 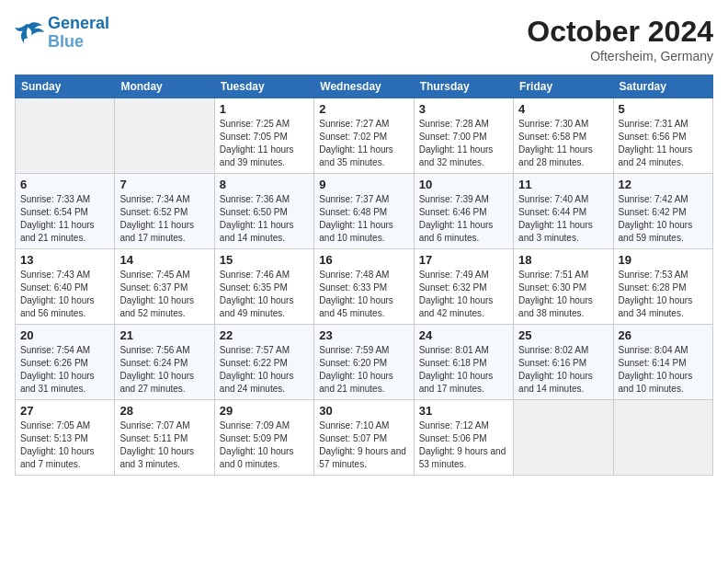 What do you see at coordinates (164, 219) in the screenshot?
I see `day-info: Sunrise: 7:34 AM Sunset: 6:52 PM Dayligh…` at bounding box center [164, 219].